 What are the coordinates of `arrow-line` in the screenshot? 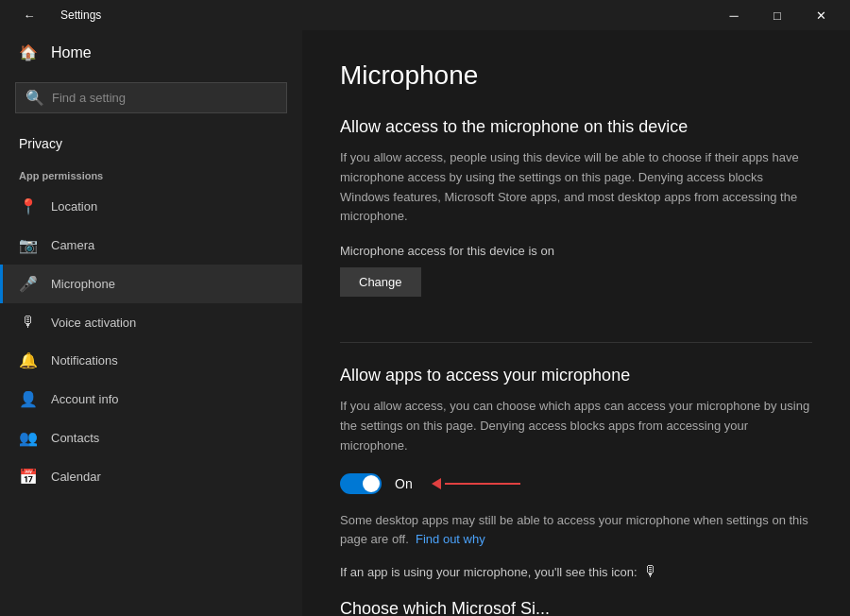 It's located at (483, 484).